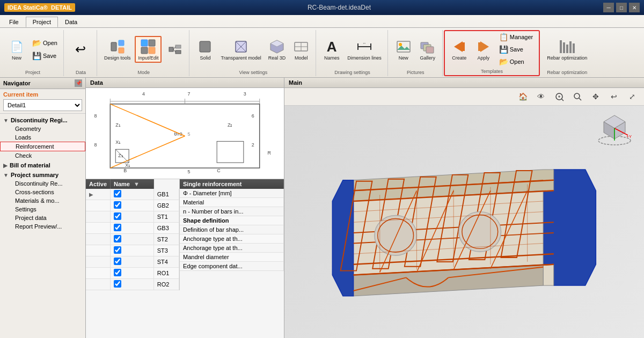 This screenshot has width=644, height=338. I want to click on bom-header: ▶ Bill of material, so click(43, 165).